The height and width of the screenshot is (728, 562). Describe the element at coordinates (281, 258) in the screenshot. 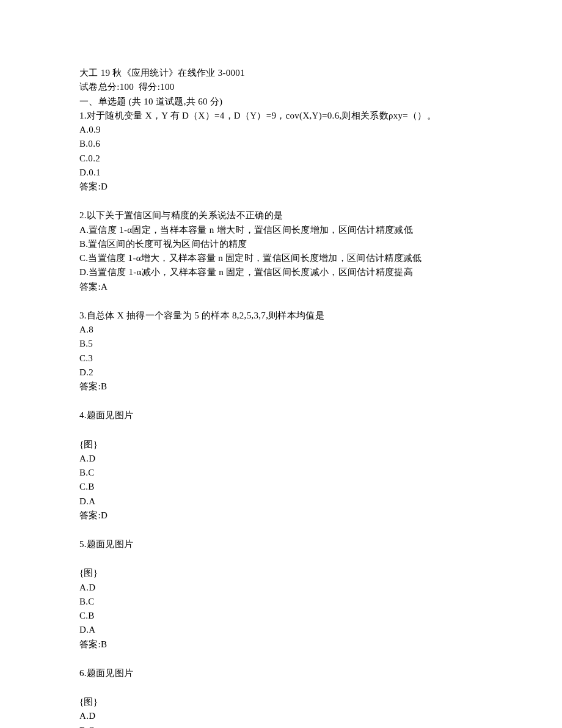

I see `option-c: C.当置信度 1-α增大，又样本容量 n 固定时，置信区间长度增加，区间估计精度…` at that location.